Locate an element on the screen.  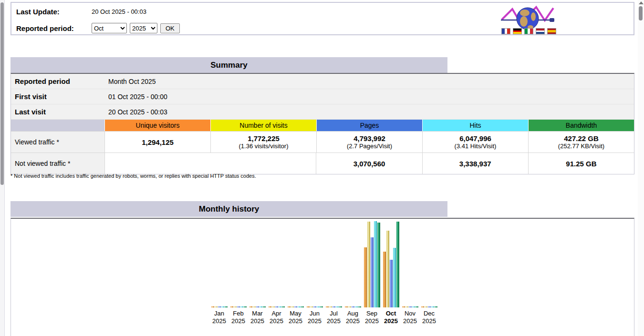
monthly-history-title: Monthly history is located at coordinates (229, 209).